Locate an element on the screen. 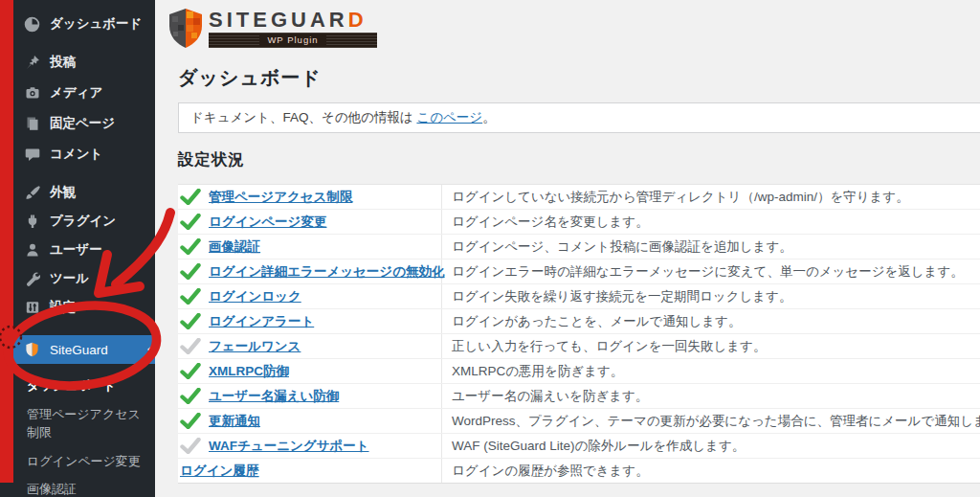 This screenshot has width=980, height=497. siteguard-submenu: ダッシュボード 管理ページアクセス制限 ログインページ変更 画像認証 ログイン詳… is located at coordinates (78, 431).